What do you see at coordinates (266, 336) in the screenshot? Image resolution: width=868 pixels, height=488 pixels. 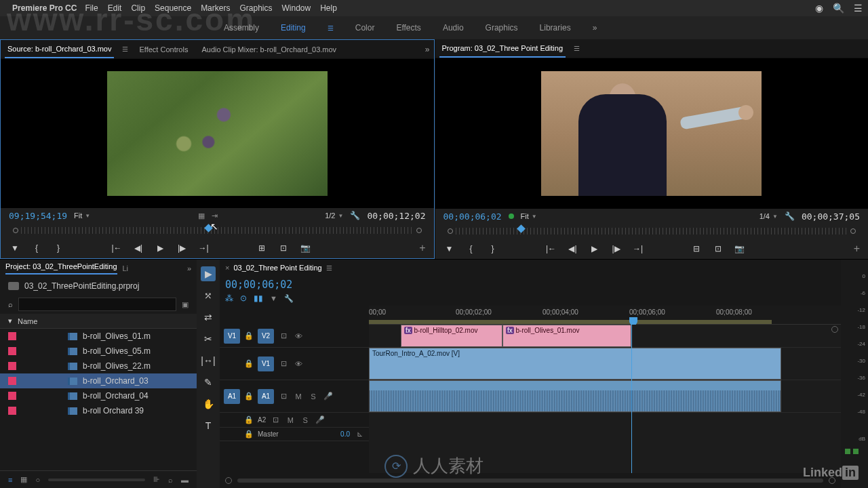 I see `target-v2: V2` at bounding box center [266, 336].